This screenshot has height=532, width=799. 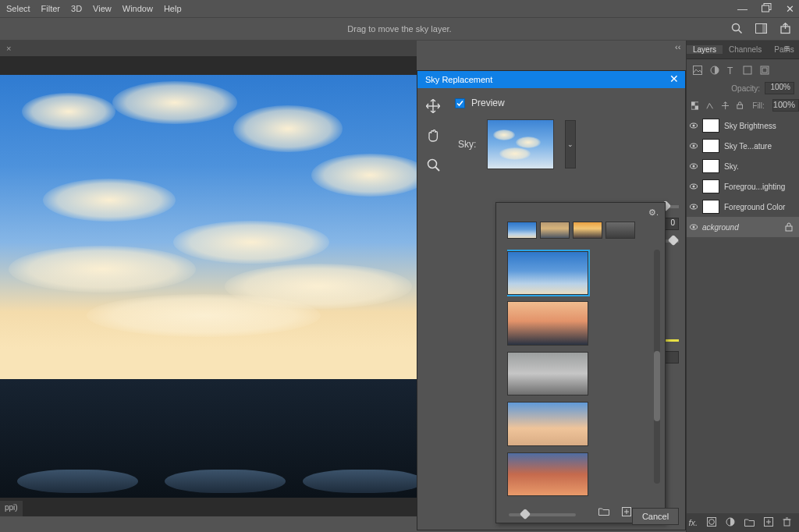 What do you see at coordinates (743, 88) in the screenshot?
I see `opacity-row: Opacity: 100%` at bounding box center [743, 88].